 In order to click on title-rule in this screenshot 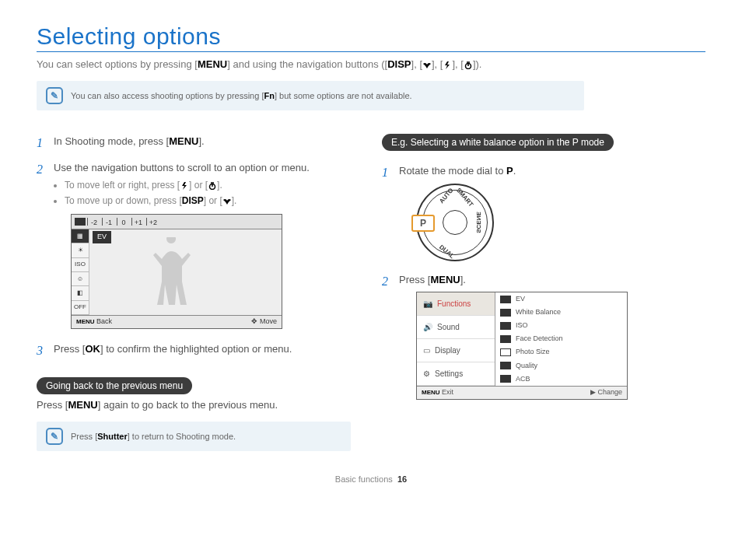, I will do `click(371, 51)`.